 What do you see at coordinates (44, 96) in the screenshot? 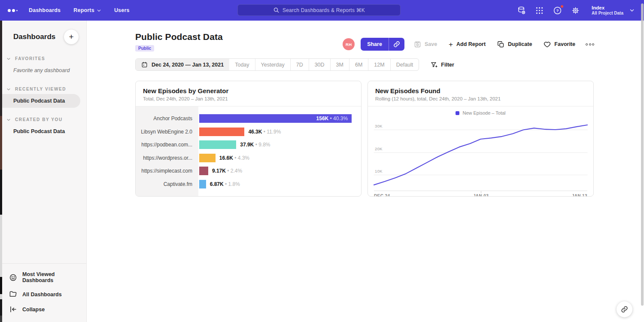
I see `sidebar-section: RECENTLY VIEWEDPublic Podcast Data` at bounding box center [44, 96].